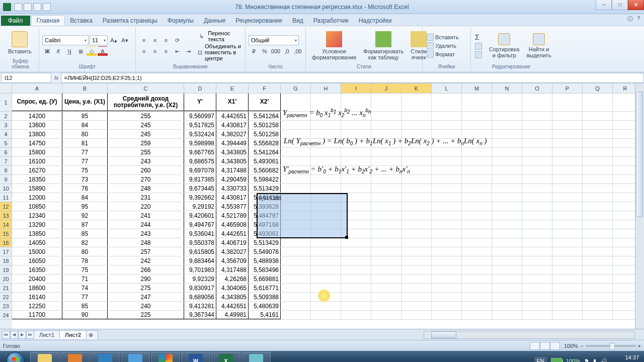  Describe the element at coordinates (265, 188) in the screenshot. I see `cell: 5,513429` at that location.